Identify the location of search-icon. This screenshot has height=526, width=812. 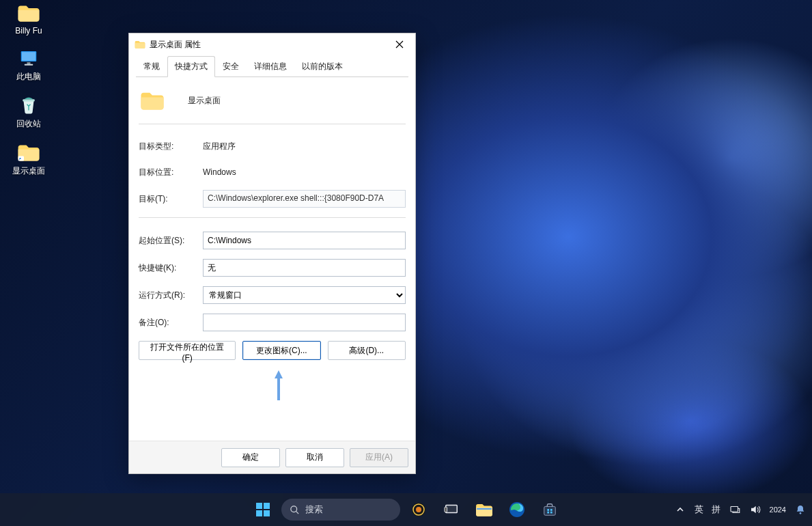
(295, 510).